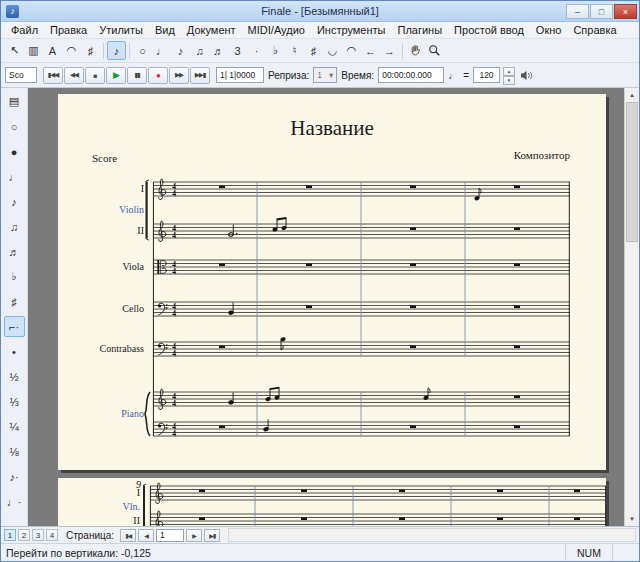  What do you see at coordinates (578, 12) in the screenshot?
I see `minimize-button: –` at bounding box center [578, 12].